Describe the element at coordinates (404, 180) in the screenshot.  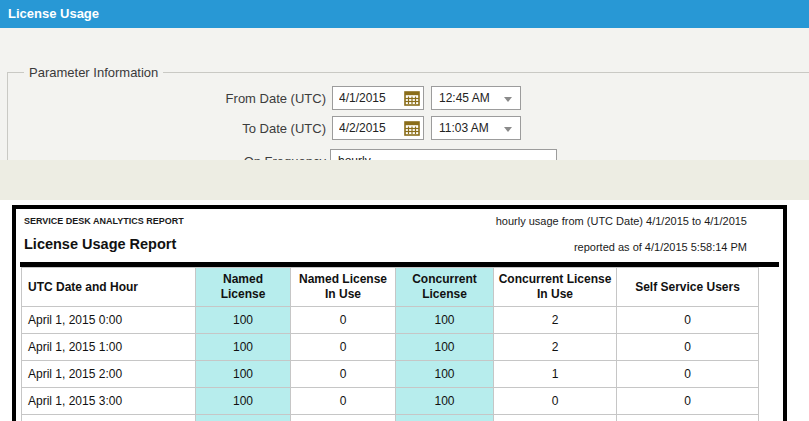
I see `report-toolbar: of 1 Select a format Export` at that location.